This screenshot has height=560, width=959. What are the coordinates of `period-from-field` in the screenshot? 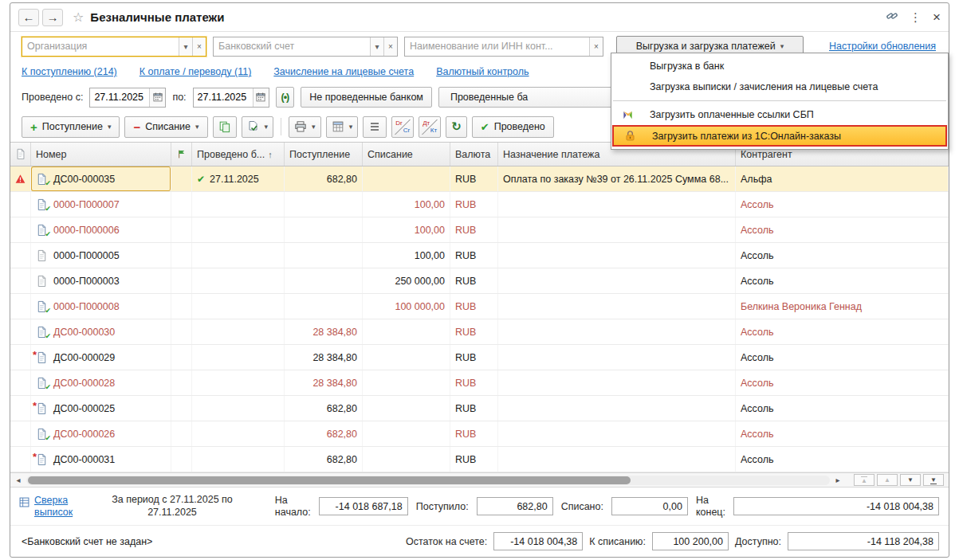 It's located at (128, 97).